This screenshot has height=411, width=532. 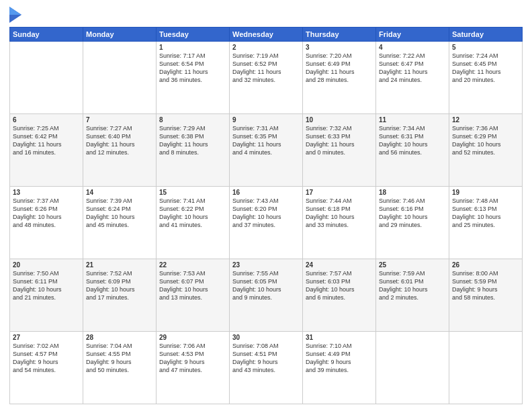 I want to click on day-info: Sunrise: 8:00 AM Sunset: 5:59 PM Dayligh…, so click(x=486, y=286).